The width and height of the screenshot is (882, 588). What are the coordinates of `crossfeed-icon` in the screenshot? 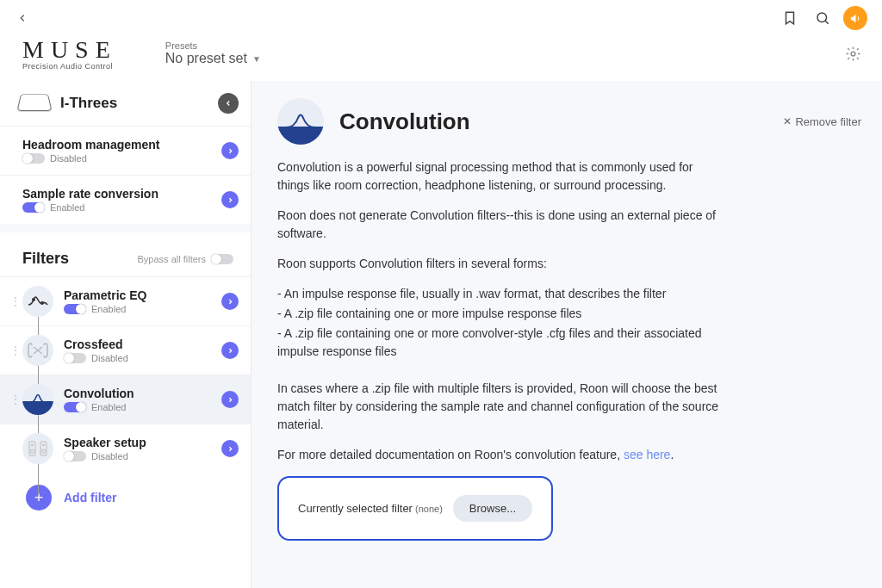 It's located at (38, 350).